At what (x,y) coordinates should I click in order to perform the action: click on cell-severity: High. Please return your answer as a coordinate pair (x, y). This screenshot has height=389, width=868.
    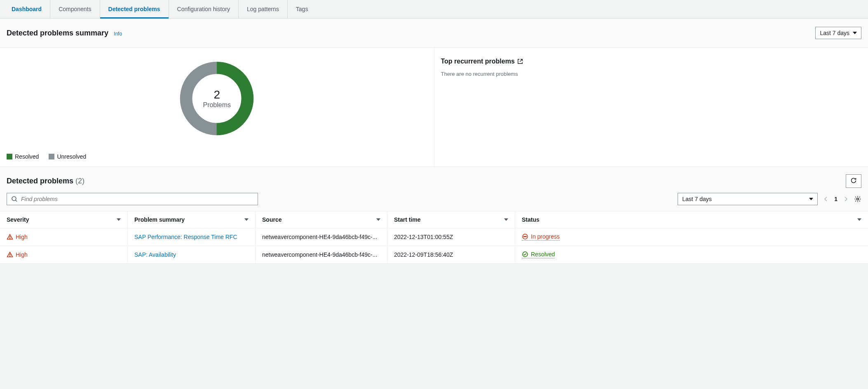
    Looking at the image, I should click on (64, 237).